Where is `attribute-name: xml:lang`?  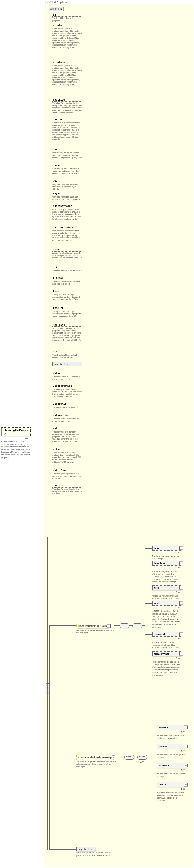
attribute-name: xml:lang is located at coordinates (67, 325).